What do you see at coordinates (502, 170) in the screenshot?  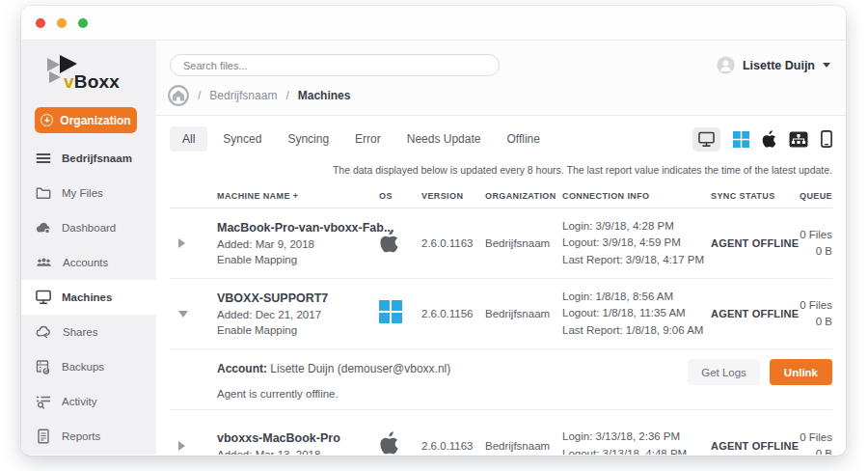 I see `update-notice: The data displayed below is updated ever…` at bounding box center [502, 170].